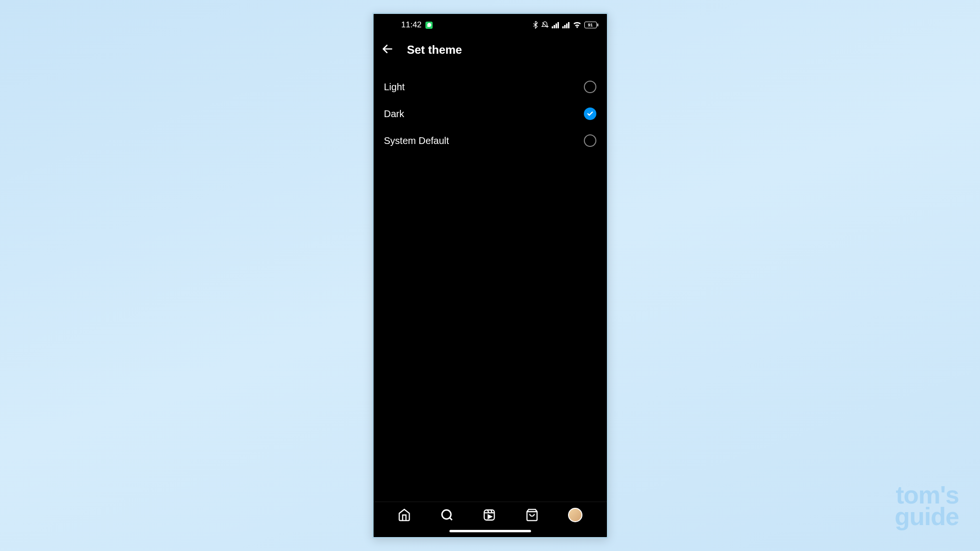 This screenshot has height=551, width=980. I want to click on search-icon, so click(447, 515).